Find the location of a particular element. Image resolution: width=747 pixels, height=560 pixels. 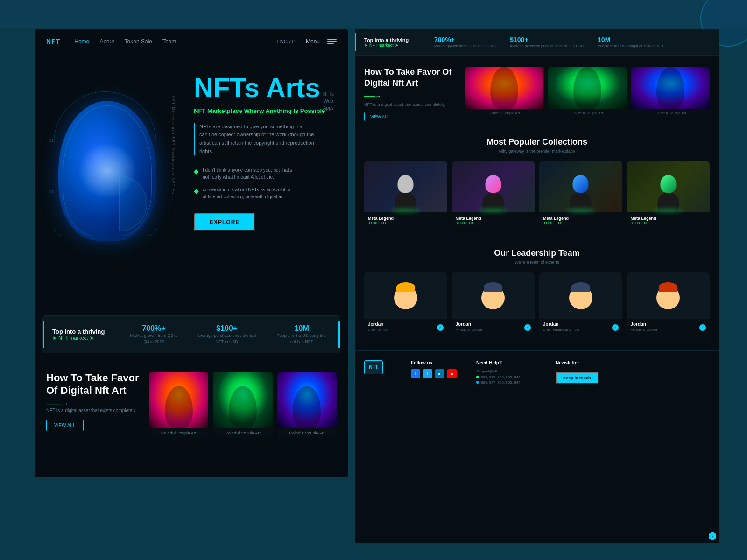

footer-support-email: Support@nft is located at coordinates (511, 371).